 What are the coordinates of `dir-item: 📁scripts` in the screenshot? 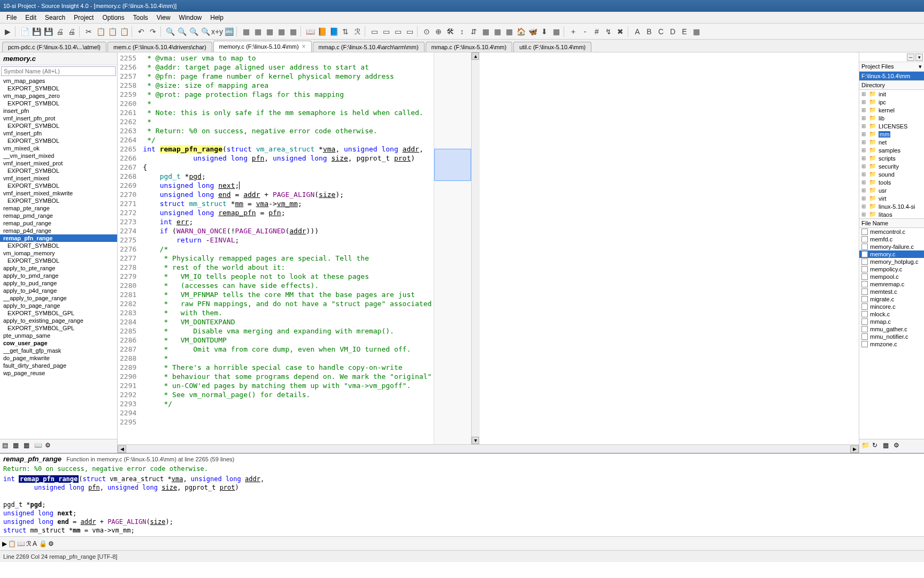 It's located at (892, 158).